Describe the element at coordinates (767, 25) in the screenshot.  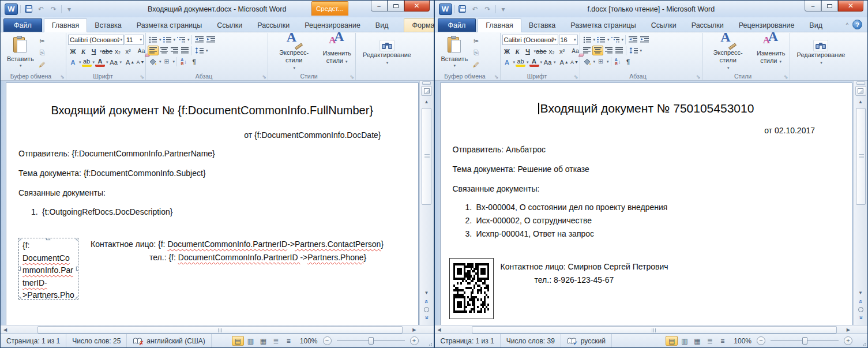
I see `tab-review: Рецензирование` at that location.